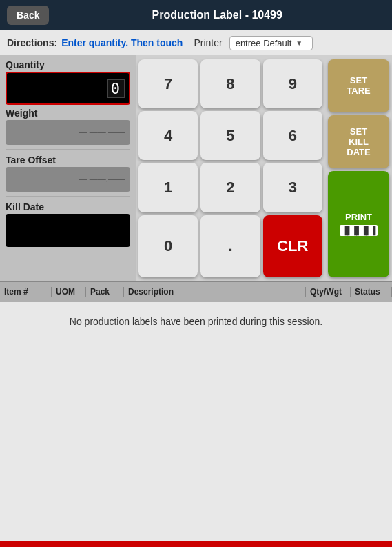 The width and height of the screenshot is (392, 547). Describe the element at coordinates (116, 88) in the screenshot. I see `quantity-display: 0` at that location.